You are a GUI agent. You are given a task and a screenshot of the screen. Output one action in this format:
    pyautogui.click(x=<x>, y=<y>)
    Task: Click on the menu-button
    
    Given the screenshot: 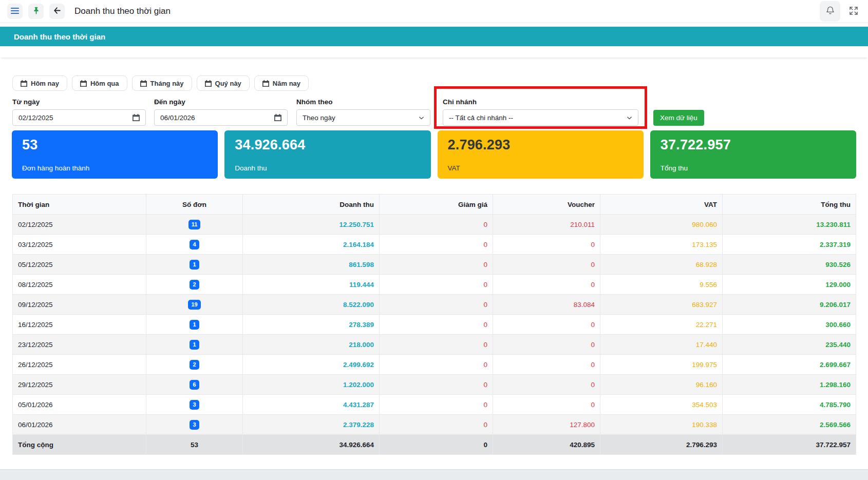 What is the action you would take?
    pyautogui.click(x=15, y=11)
    